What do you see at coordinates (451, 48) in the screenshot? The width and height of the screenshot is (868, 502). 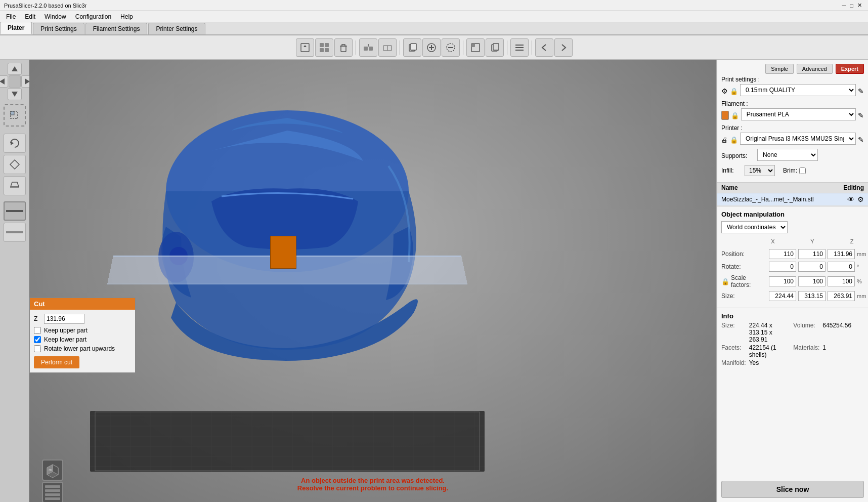 I see `remove-instances-btn` at bounding box center [451, 48].